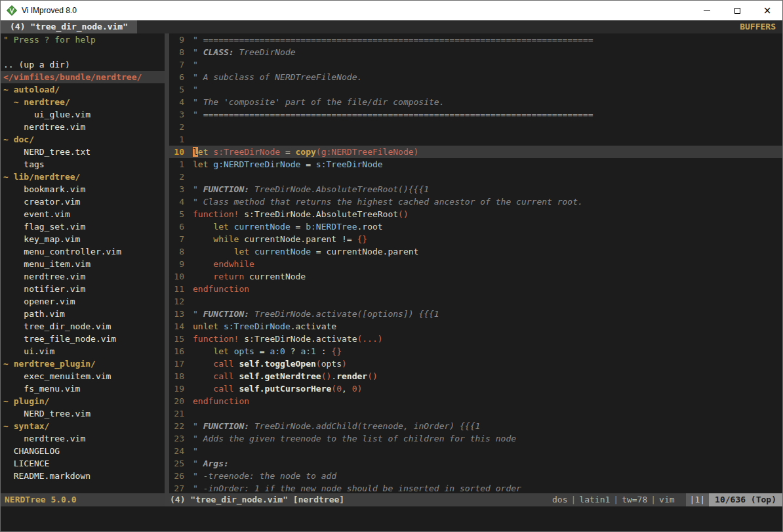  Describe the element at coordinates (179, 338) in the screenshot. I see `line-number: 15` at that location.